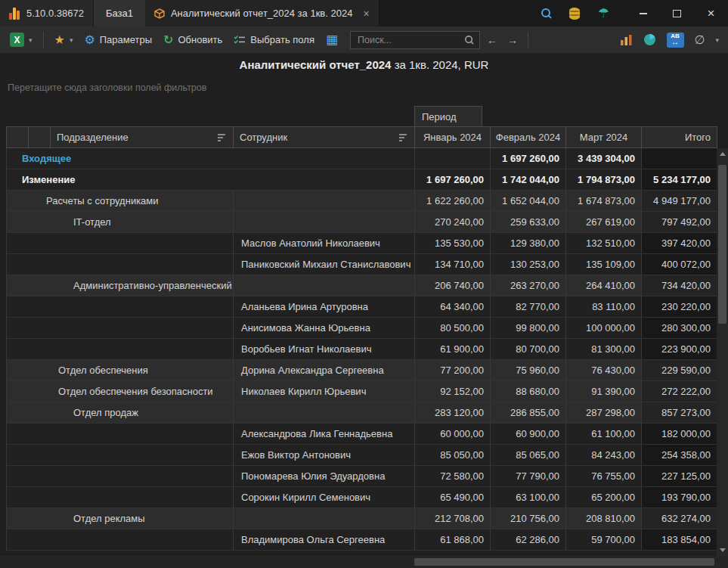  What do you see at coordinates (650, 39) in the screenshot?
I see `pie-chart-icon` at bounding box center [650, 39].